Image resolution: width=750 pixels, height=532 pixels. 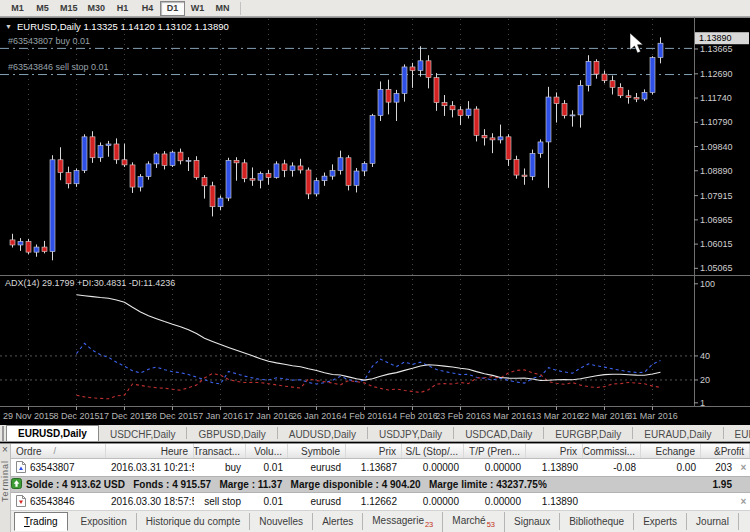 What do you see at coordinates (42, 8) in the screenshot?
I see `timeframe-button-m5: M5` at bounding box center [42, 8].